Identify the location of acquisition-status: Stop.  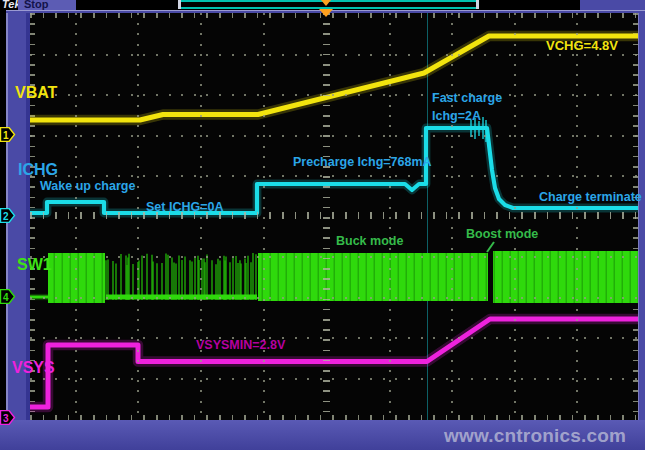
(47, 5).